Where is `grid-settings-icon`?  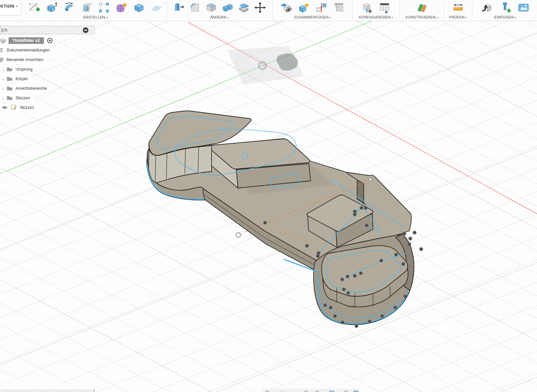 grid-settings-icon is located at coordinates (346, 391).